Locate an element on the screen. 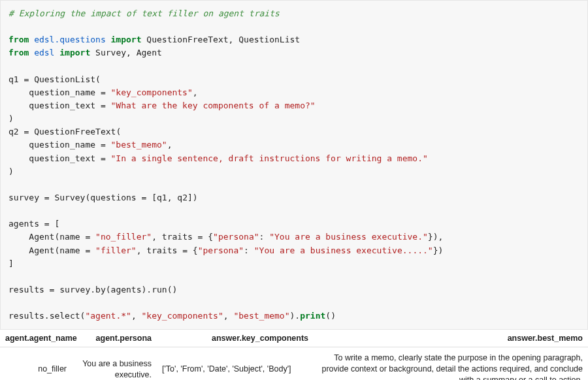  module2: edsl is located at coordinates (44, 52).